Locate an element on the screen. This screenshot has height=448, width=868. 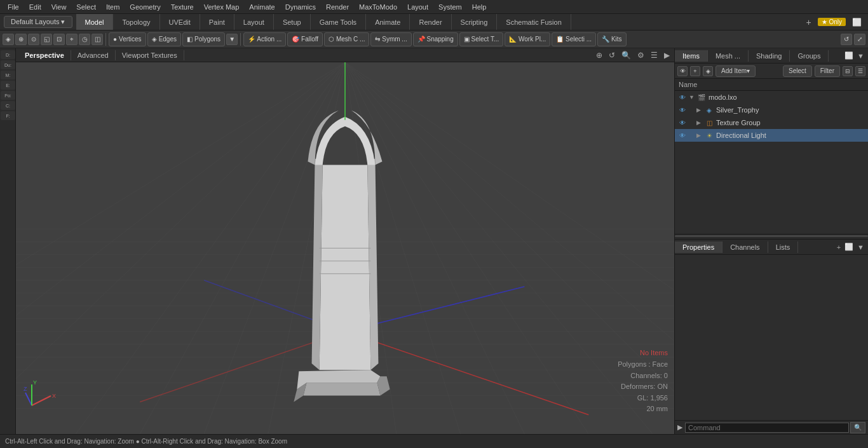
viewport-crosshair-icon: ⊕ is located at coordinates (599, 55).